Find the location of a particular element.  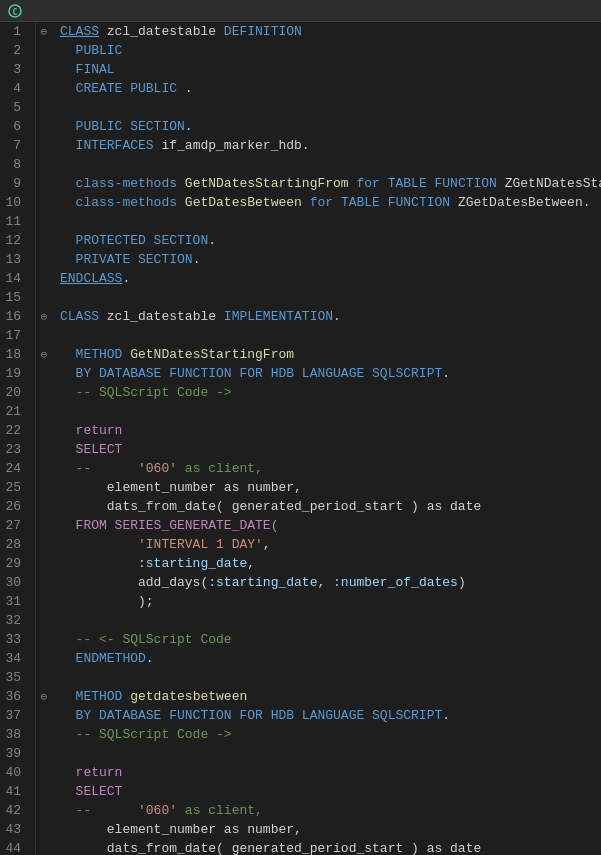

token: ZGetDatesBetween is located at coordinates (520, 202).